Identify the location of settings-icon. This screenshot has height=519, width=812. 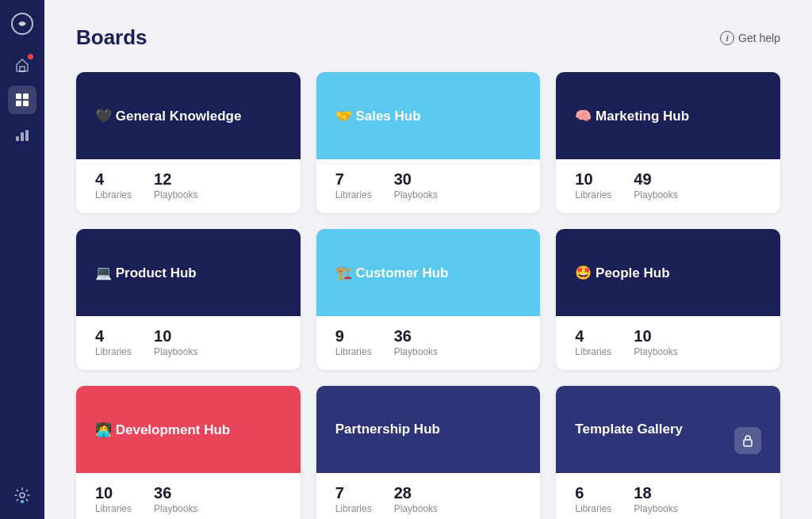
(22, 495).